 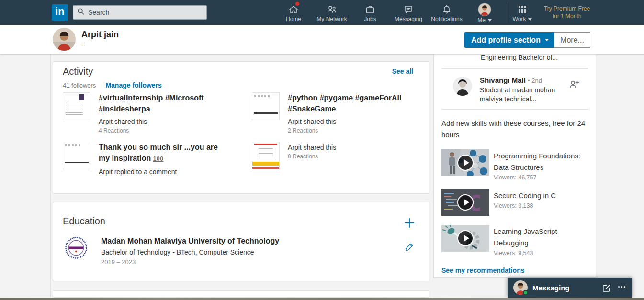 What do you see at coordinates (447, 12) in the screenshot?
I see `nav-notifications: Notifications` at bounding box center [447, 12].